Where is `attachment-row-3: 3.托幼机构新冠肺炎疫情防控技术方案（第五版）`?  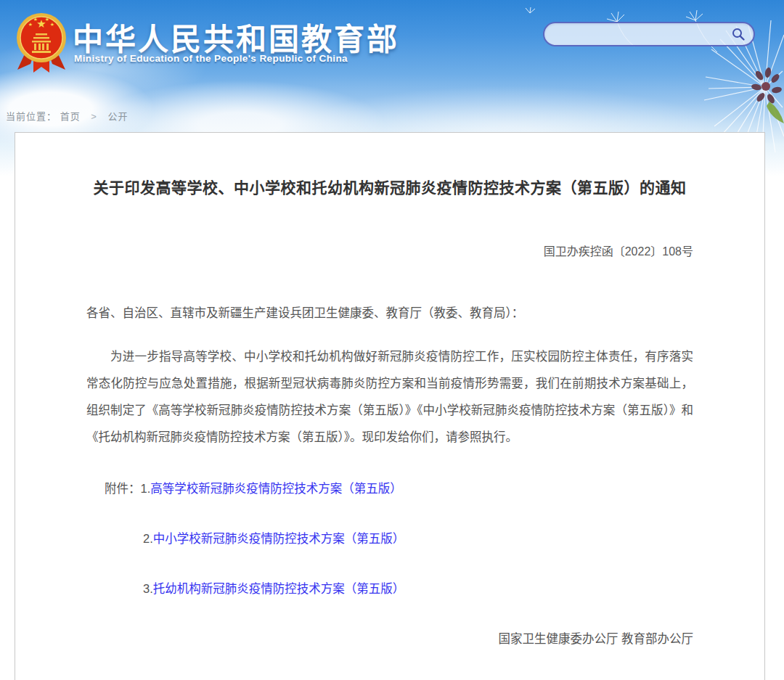
attachment-row-3: 3.托幼机构新冠肺炎疫情防控技术方案（第五版） is located at coordinates (390, 588).